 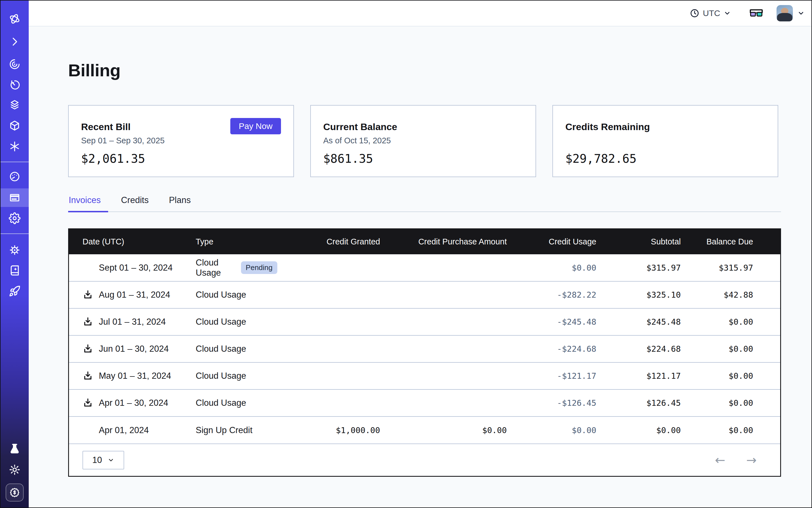 What do you see at coordinates (425, 242) in the screenshot?
I see `table-header: Date (UTC) Type Credit Granted Credit Pu…` at bounding box center [425, 242].